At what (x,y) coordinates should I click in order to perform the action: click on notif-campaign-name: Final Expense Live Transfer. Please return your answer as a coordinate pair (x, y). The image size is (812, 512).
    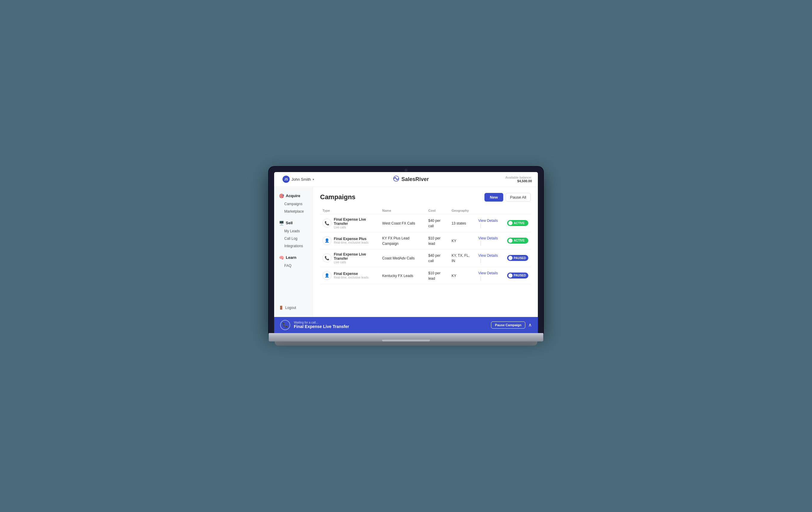
    Looking at the image, I should click on (321, 327).